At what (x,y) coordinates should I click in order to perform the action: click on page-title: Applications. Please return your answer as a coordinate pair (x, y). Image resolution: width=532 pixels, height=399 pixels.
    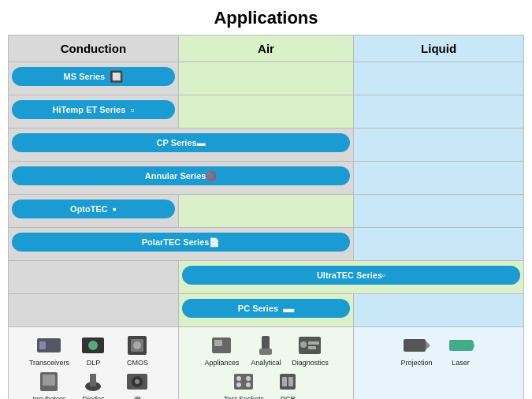
    Looking at the image, I should click on (266, 17).